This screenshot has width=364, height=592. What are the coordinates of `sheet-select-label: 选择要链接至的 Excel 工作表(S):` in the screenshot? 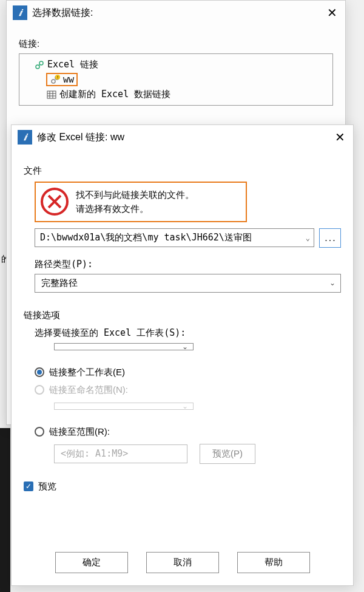 It's located at (188, 333).